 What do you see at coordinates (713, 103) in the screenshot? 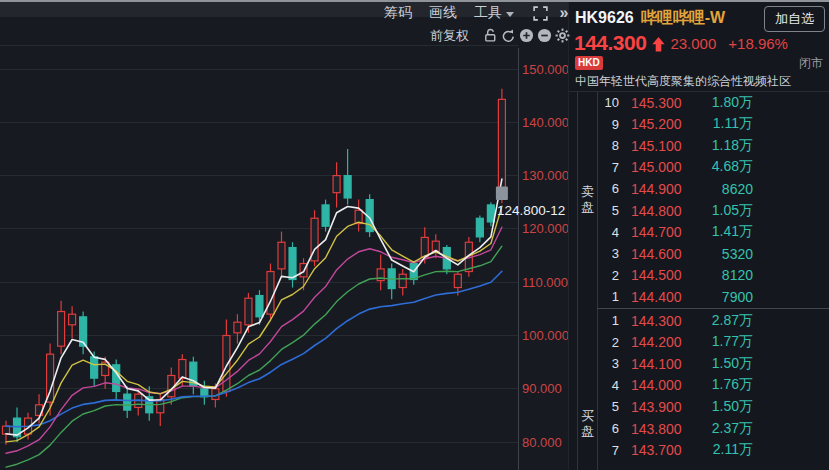
I see `orderbook-row-sell-10: 10145.3001.80万` at bounding box center [713, 103].